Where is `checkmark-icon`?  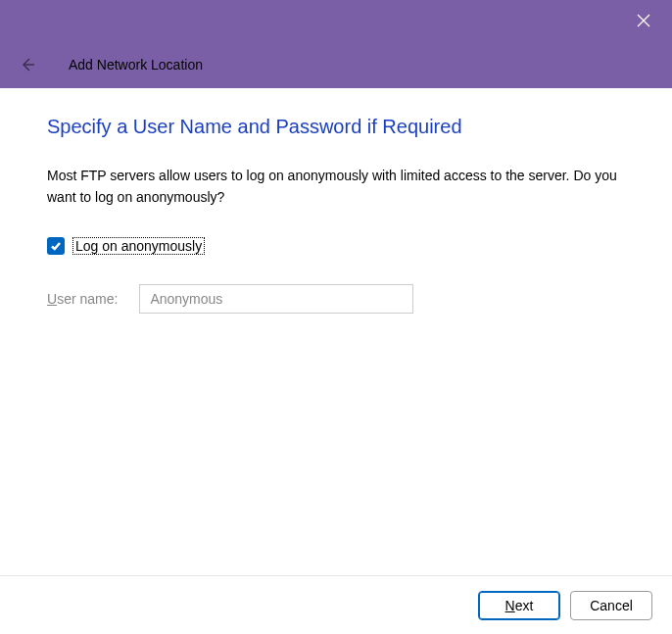
checkmark-icon is located at coordinates (56, 246).